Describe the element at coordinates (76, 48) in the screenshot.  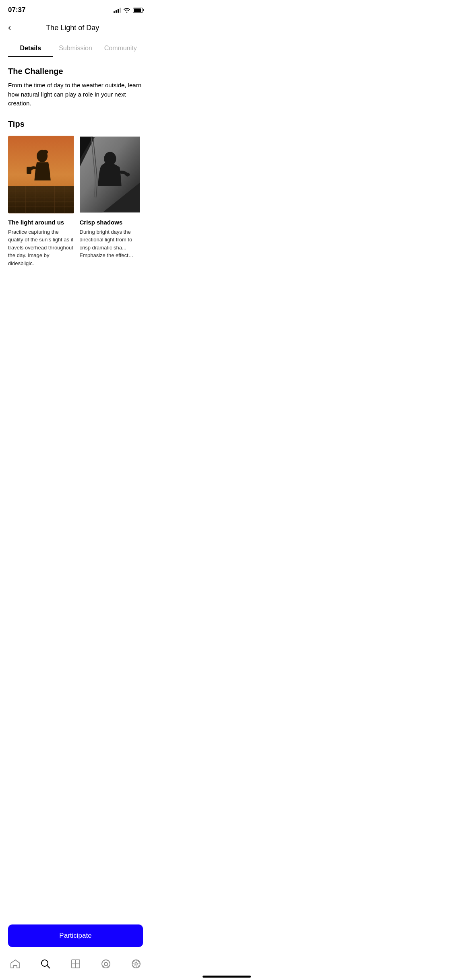
I see `tab-submission: Submission` at that location.